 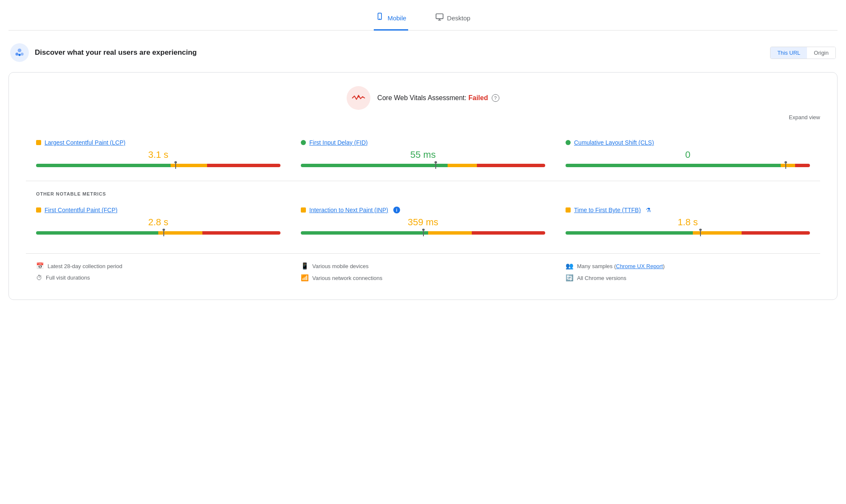 What do you see at coordinates (568, 143) in the screenshot?
I see `cls-status-dot` at bounding box center [568, 143].